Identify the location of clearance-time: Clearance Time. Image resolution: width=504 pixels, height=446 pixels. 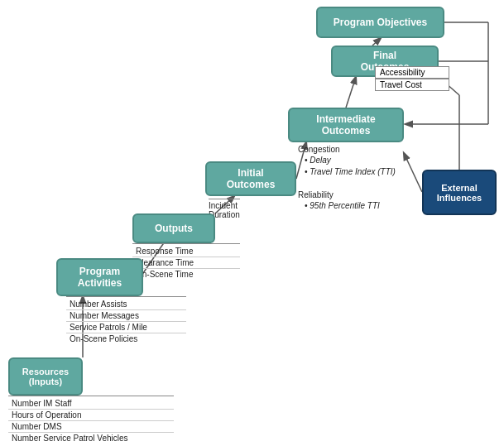
(186, 263).